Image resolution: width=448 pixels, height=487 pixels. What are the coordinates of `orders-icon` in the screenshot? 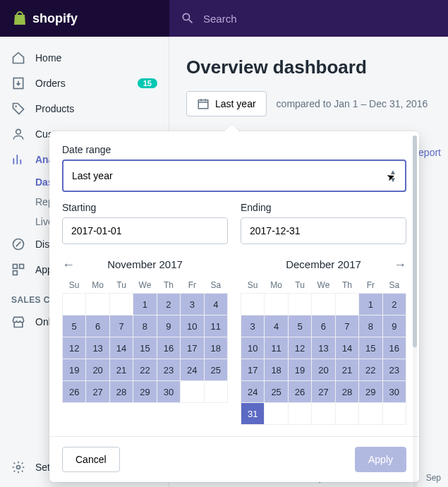 It's located at (18, 83).